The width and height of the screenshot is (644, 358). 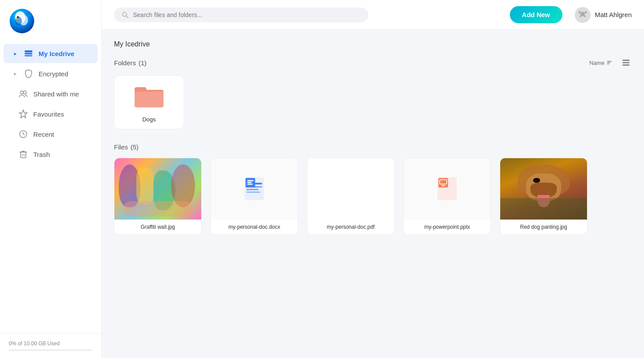 What do you see at coordinates (613, 15) in the screenshot?
I see `username-label: Matt Ahlgren` at bounding box center [613, 15].